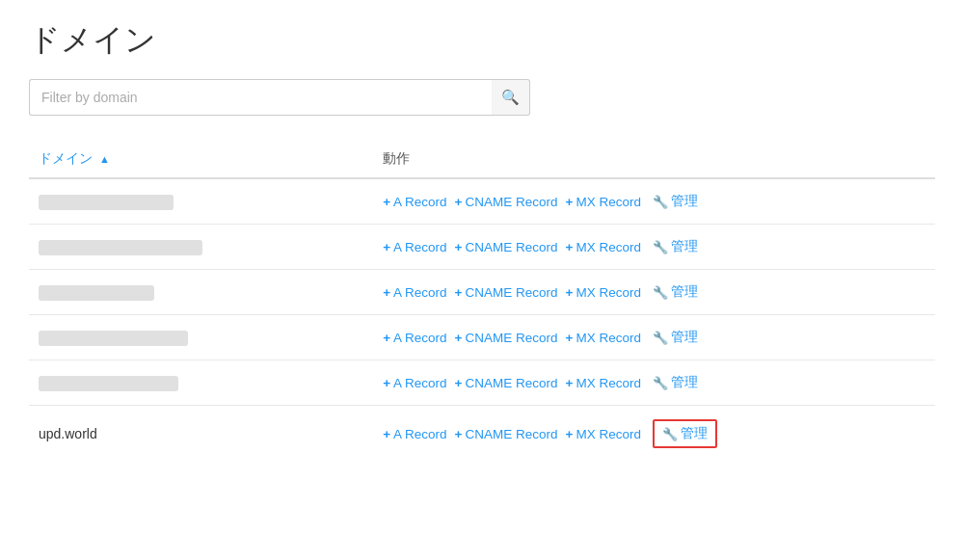 This screenshot has width=964, height=560. What do you see at coordinates (260, 97) in the screenshot?
I see `search-input` at bounding box center [260, 97].